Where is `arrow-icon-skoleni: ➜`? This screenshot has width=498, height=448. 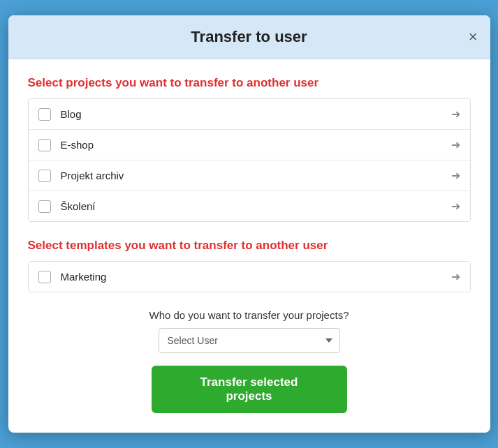
arrow-icon-skoleni: ➜ is located at coordinates (455, 207).